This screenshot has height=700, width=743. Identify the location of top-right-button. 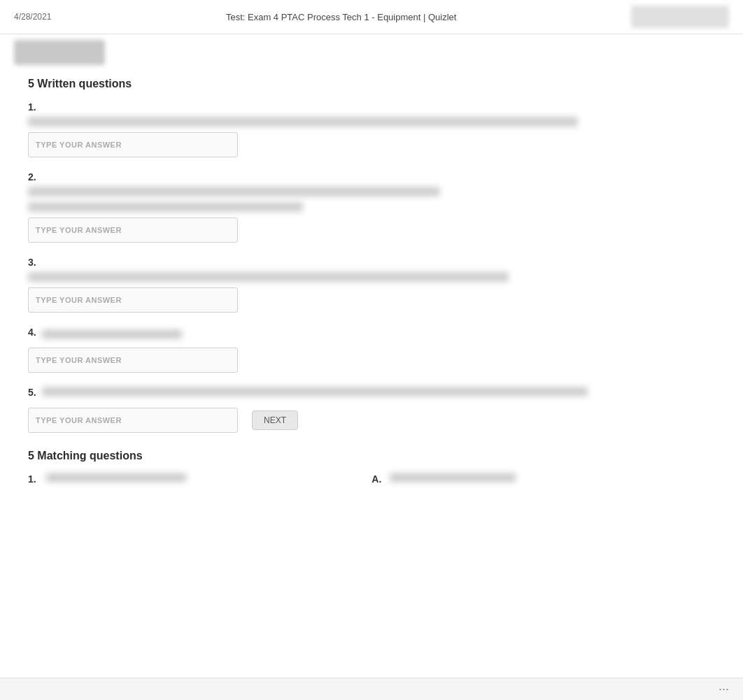
(680, 17).